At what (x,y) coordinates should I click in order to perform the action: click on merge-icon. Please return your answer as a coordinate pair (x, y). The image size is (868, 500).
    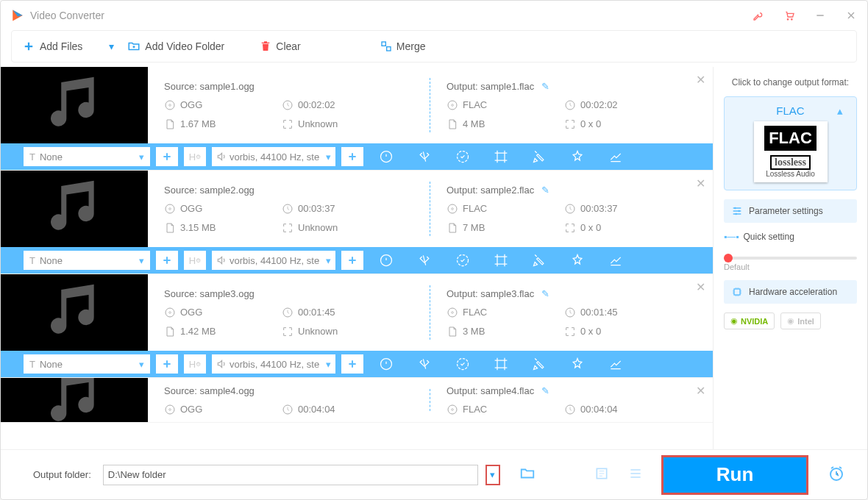
    Looking at the image, I should click on (386, 46).